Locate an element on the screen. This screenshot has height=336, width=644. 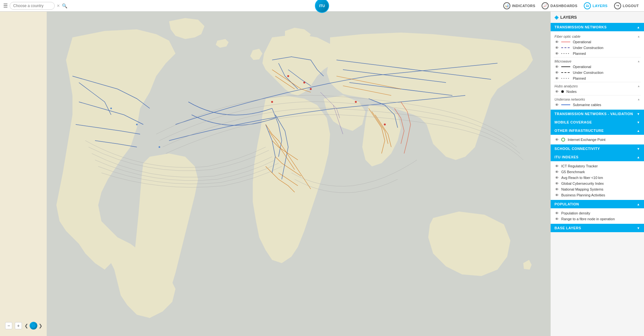
g5-benchmark-visibility: 👁 is located at coordinates (557, 172).